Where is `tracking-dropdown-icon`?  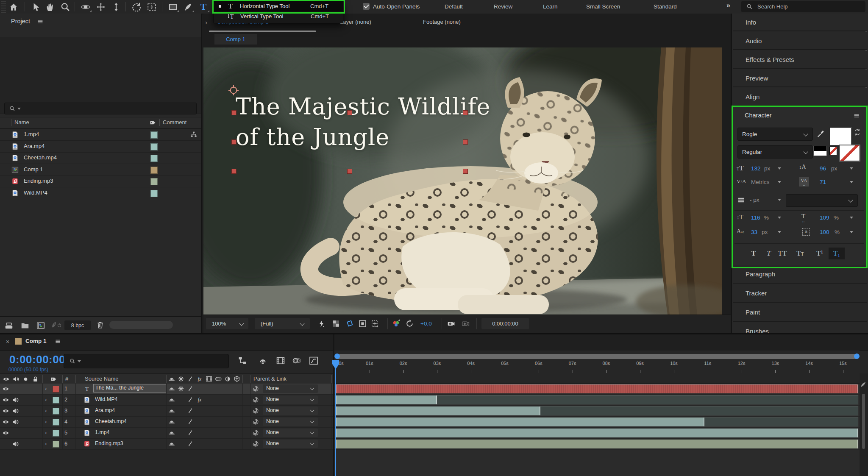 tracking-dropdown-icon is located at coordinates (851, 182).